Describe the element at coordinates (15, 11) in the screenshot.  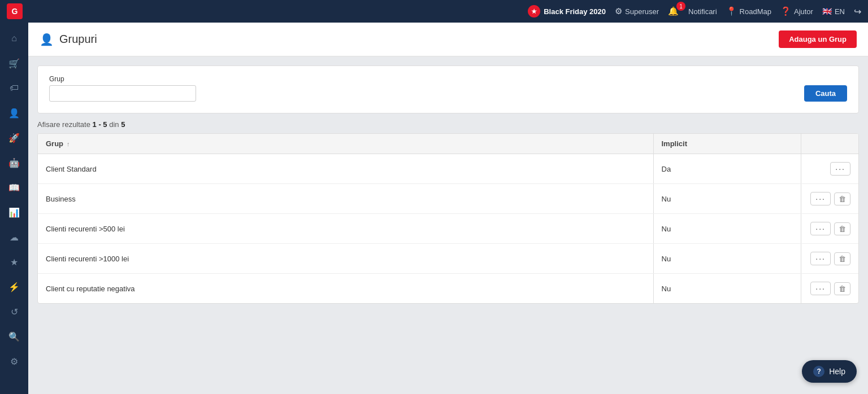
I see `topnav-left: G` at that location.